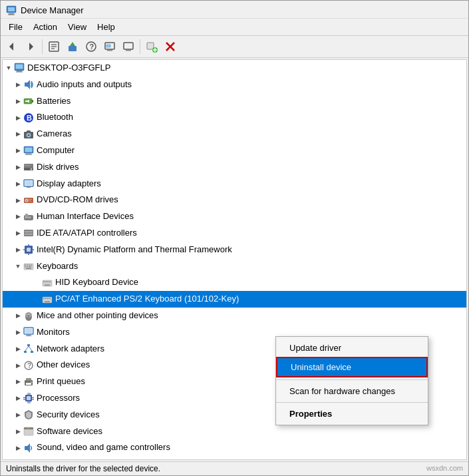 The height and width of the screenshot is (476, 469). What do you see at coordinates (234, 117) in the screenshot?
I see `tree-bluetooth: ▶ B Bluetooth` at bounding box center [234, 117].